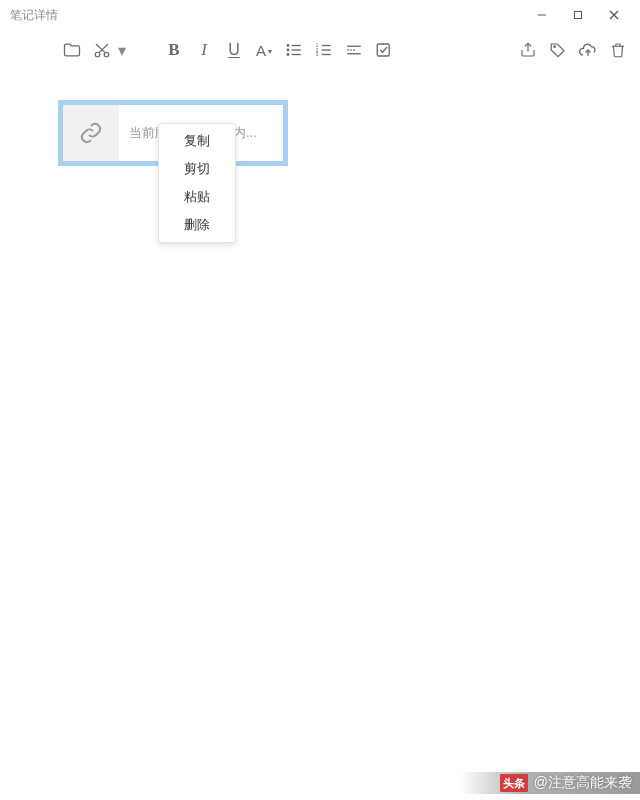 This screenshot has height=800, width=640. Describe the element at coordinates (550, 783) in the screenshot. I see `watermark: 头条 @注意高能来袭` at that location.